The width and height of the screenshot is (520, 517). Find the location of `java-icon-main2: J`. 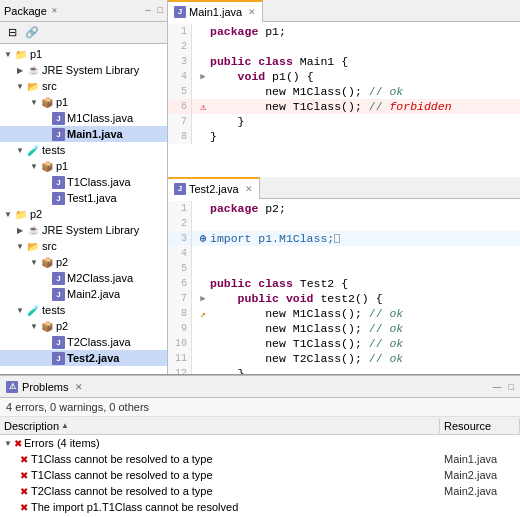

java-icon-main2: J is located at coordinates (58, 294).